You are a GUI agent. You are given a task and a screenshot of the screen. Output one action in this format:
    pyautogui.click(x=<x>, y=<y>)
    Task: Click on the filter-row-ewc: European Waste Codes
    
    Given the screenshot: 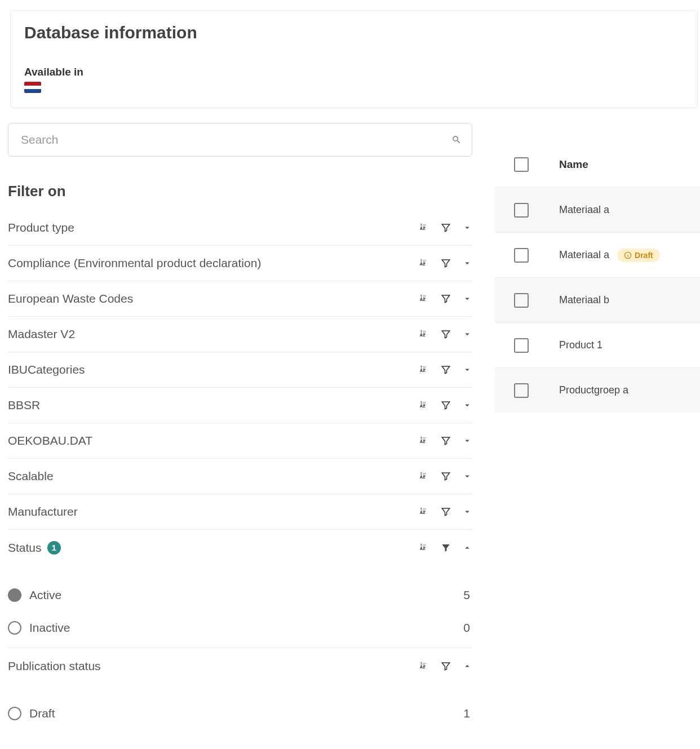 What is the action you would take?
    pyautogui.click(x=240, y=299)
    